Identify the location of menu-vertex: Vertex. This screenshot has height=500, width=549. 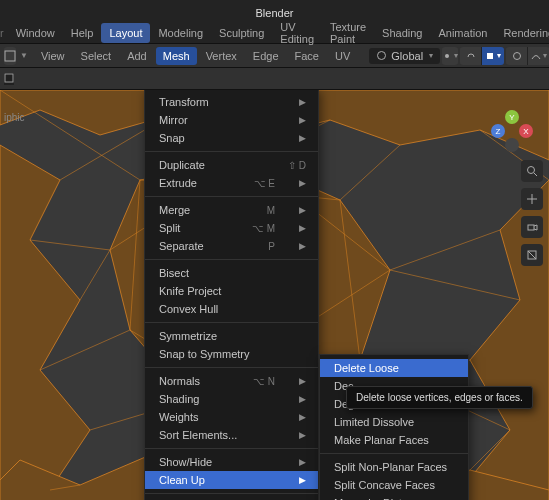
(222, 56).